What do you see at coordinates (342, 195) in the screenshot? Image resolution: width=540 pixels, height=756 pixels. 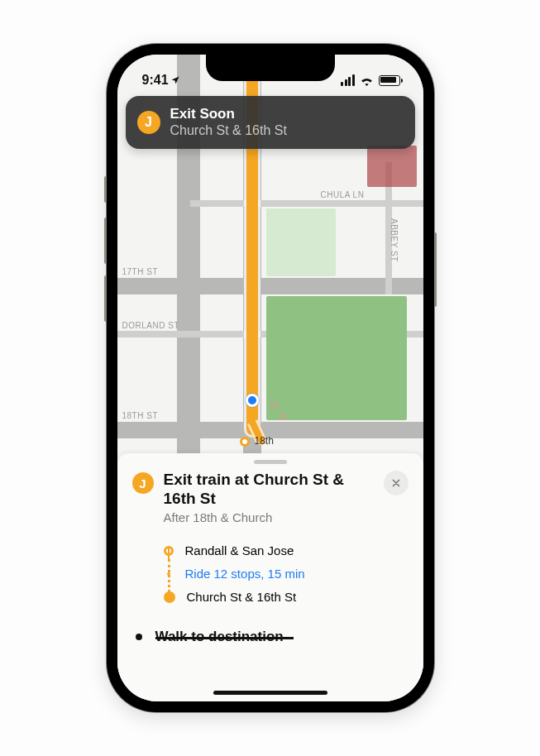 I see `street-label: CHULA LN` at bounding box center [342, 195].